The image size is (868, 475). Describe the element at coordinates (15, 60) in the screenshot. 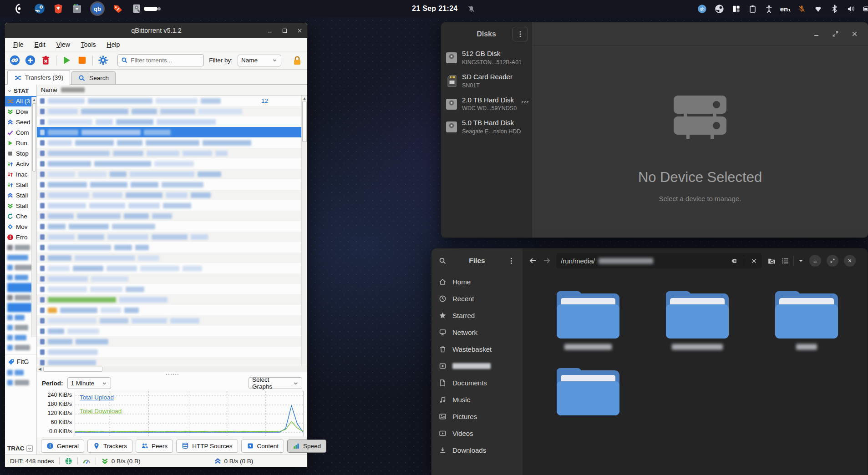

I see `add-link-button` at that location.